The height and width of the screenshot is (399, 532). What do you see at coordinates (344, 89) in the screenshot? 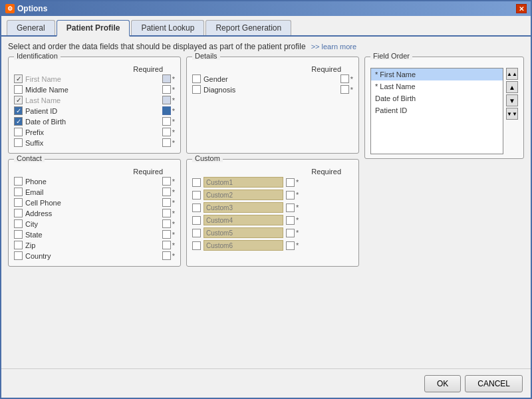
I see `diagnosis-req-checkbox` at bounding box center [344, 89].